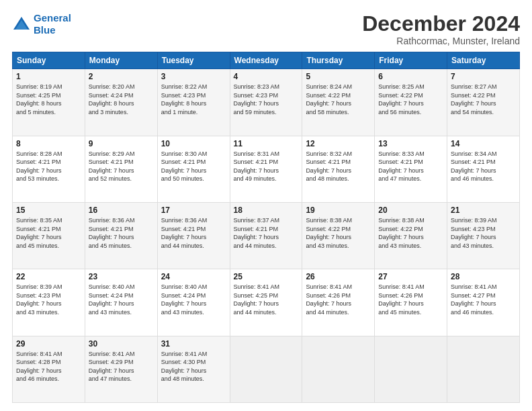 The width and height of the screenshot is (532, 411). I want to click on calendar-cell: 26Sunrise: 8:41 AM Sunset: 4:26 PM Dayli…, so click(339, 302).